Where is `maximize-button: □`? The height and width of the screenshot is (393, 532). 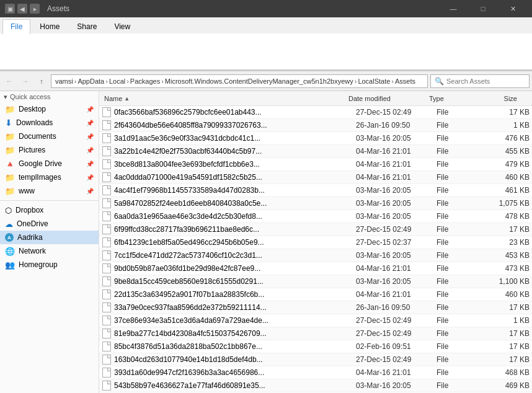 maximize-button: □ is located at coordinates (483, 9).